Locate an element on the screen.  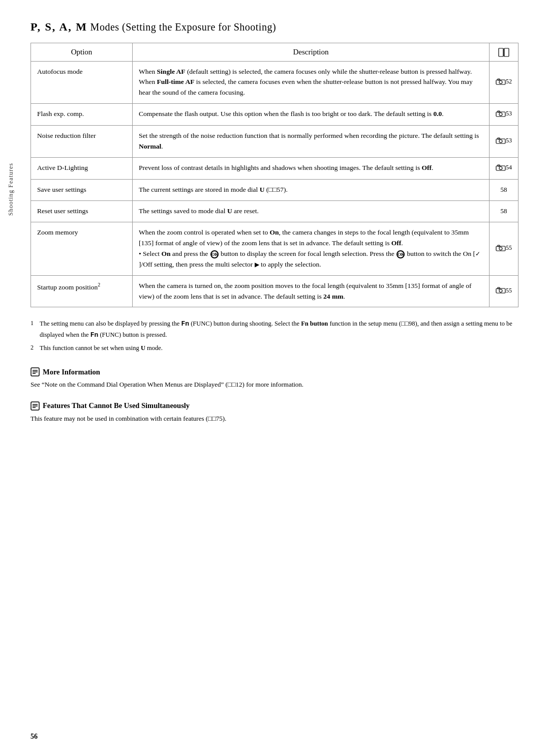
features-title: Features That Cannot Be Used Simultaneou… is located at coordinates (274, 406).